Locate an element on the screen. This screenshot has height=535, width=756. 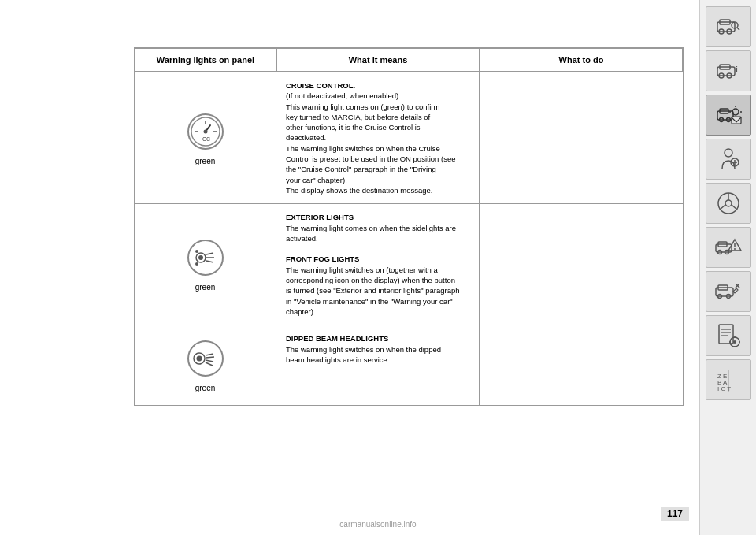
driver-icon is located at coordinates (728, 159).